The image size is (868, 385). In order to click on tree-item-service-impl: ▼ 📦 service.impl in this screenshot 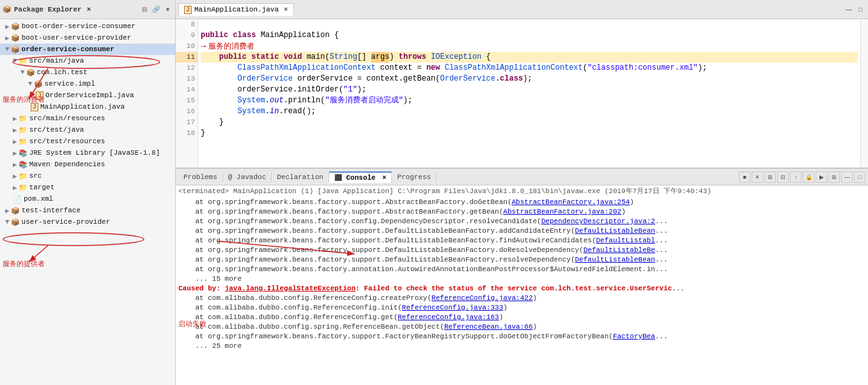, I will do `click(88, 84)`.